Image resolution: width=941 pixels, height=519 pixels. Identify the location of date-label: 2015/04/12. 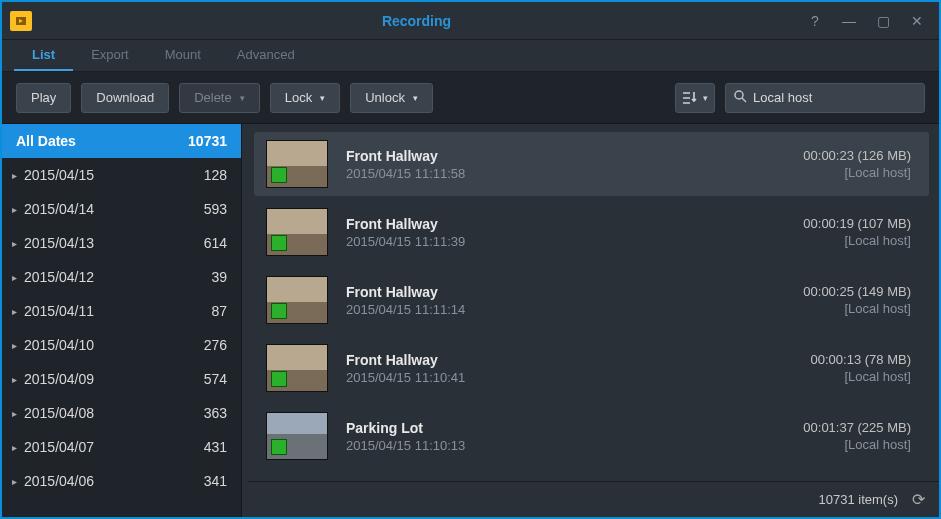
(59, 277).